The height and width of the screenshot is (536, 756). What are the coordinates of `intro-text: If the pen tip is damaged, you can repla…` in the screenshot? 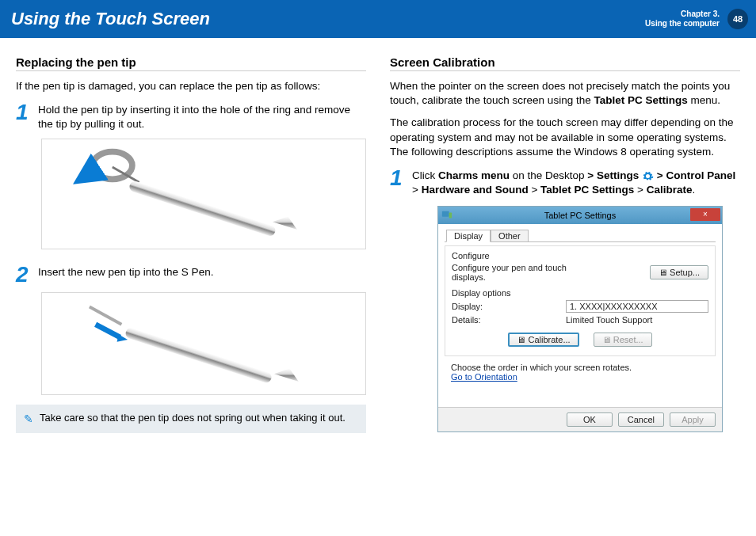 It's located at (191, 86).